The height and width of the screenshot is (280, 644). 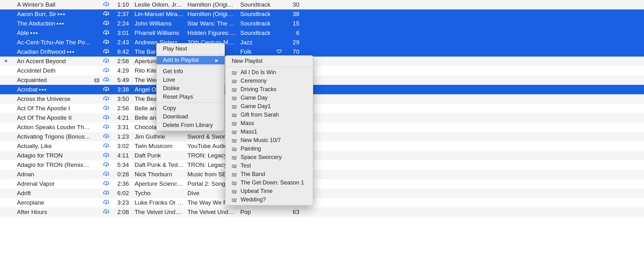 I want to click on track-genre: Pop, so click(x=257, y=212).